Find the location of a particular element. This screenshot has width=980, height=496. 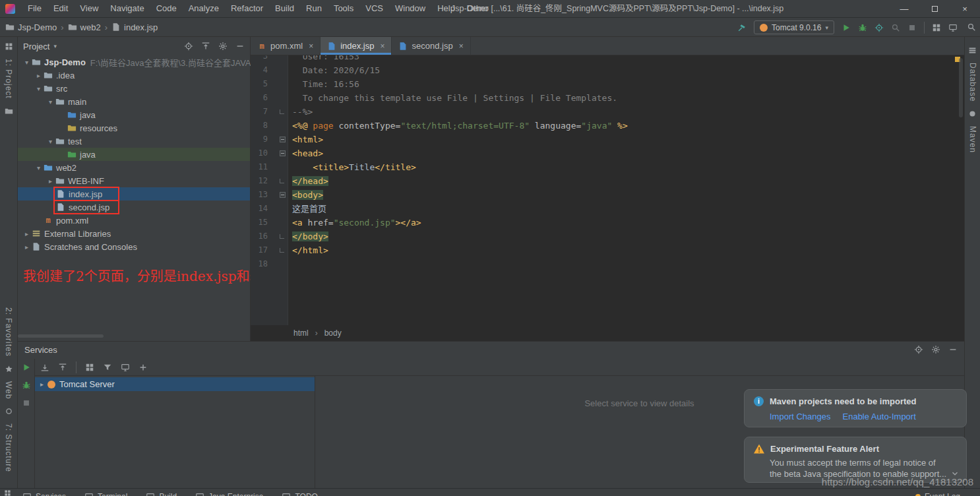

breadcrumb-item-index.jsp: index.jsp is located at coordinates (135, 28).